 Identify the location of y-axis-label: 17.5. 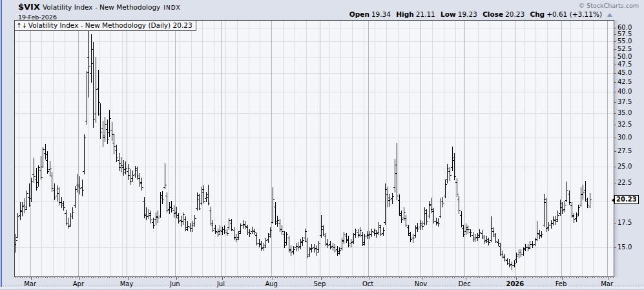
(625, 222).